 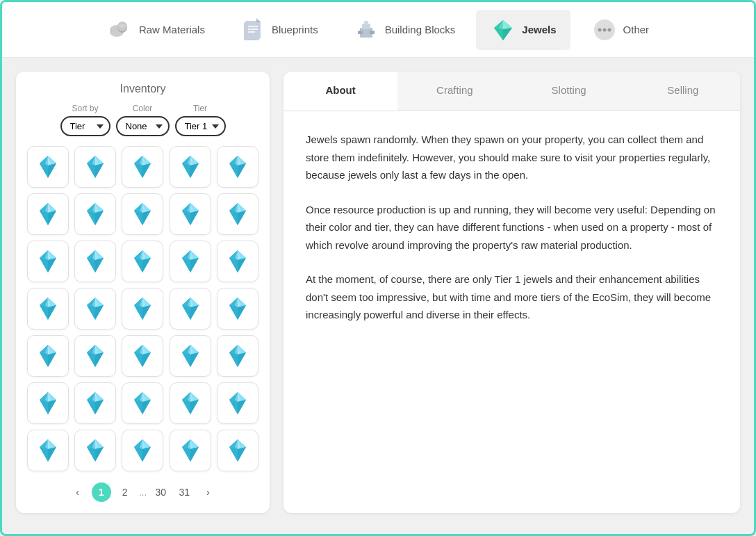 I want to click on tabs: About Crafting Slotting Selling, so click(x=511, y=92).